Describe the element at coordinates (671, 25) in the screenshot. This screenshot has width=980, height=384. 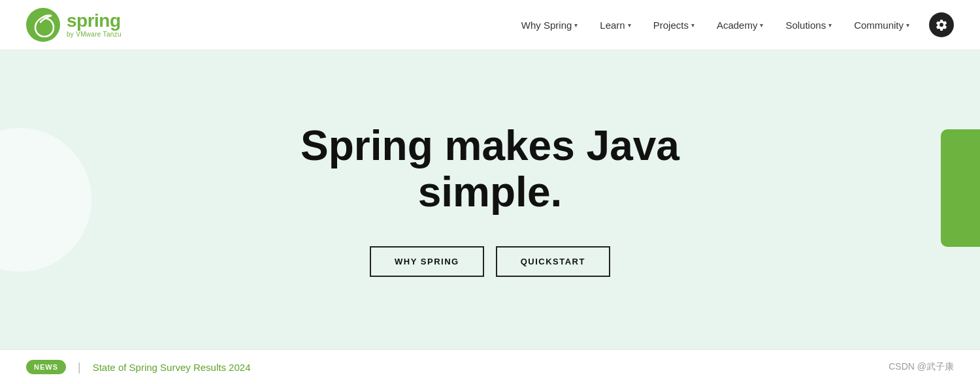
I see `nav-projects-label: Projects` at that location.